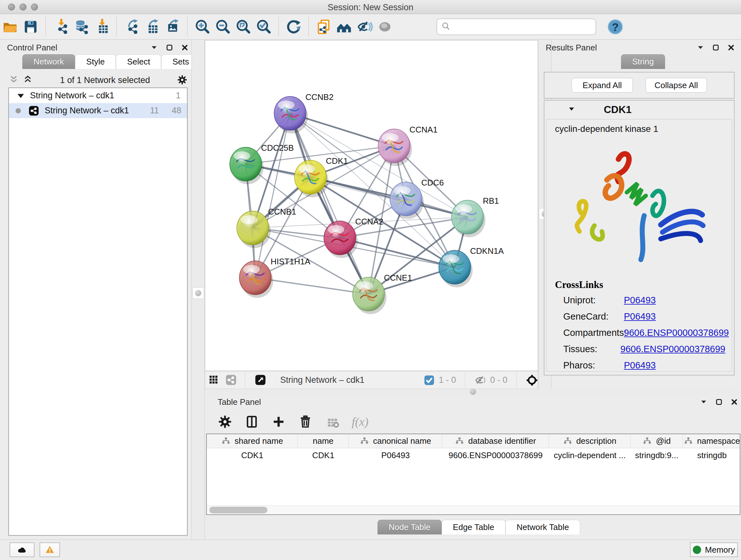 This screenshot has width=741, height=560. What do you see at coordinates (252, 455) in the screenshot?
I see `cell-shared-name: CDK1` at bounding box center [252, 455].